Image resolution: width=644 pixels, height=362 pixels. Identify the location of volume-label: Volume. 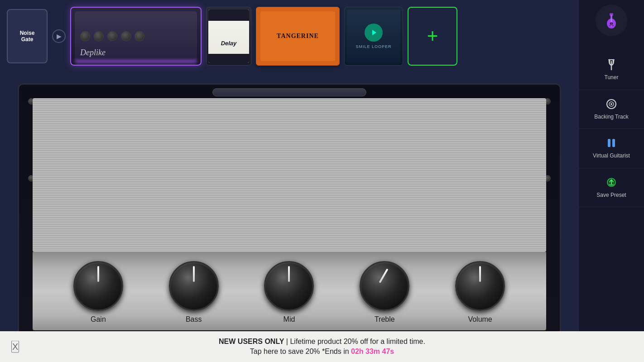
(480, 319).